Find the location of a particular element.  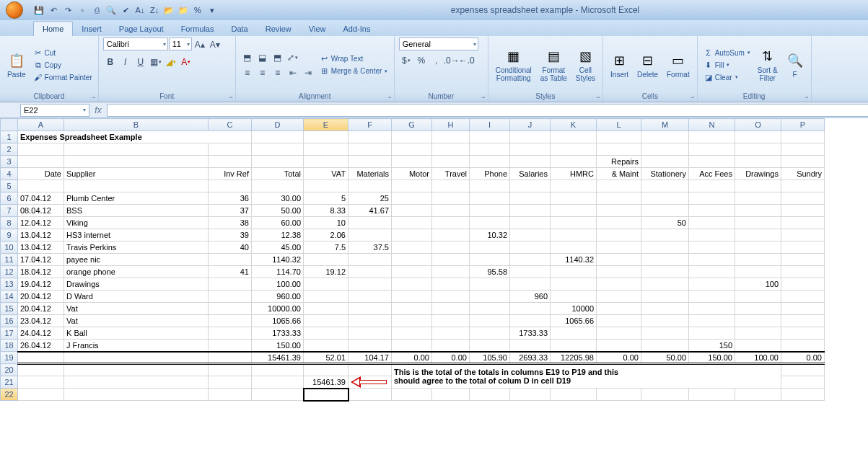

wrap-text-button: ↩Wrap Text is located at coordinates (354, 59).